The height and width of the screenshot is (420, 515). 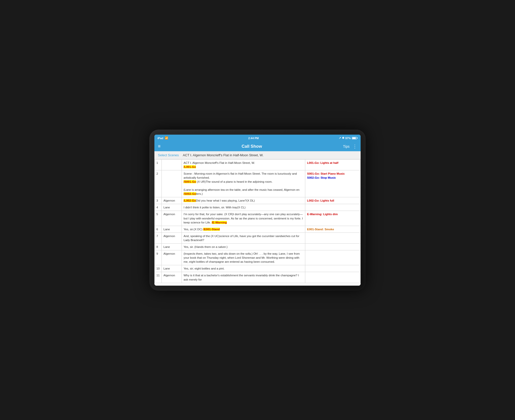 I want to click on wifi-icon: 📶, so click(x=166, y=138).